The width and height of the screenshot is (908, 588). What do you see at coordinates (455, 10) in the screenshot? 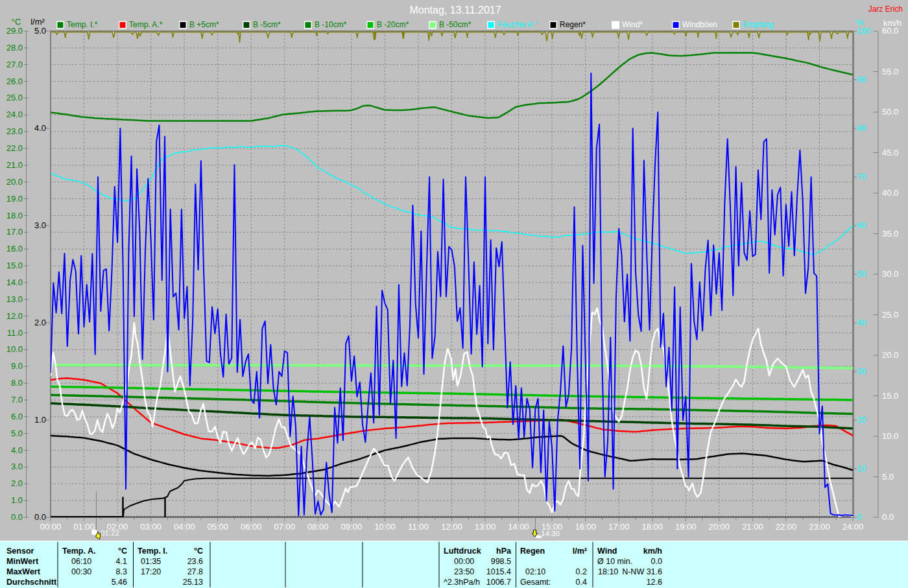
I see `svg-text: Montag, 13.11.2017` at bounding box center [455, 10].